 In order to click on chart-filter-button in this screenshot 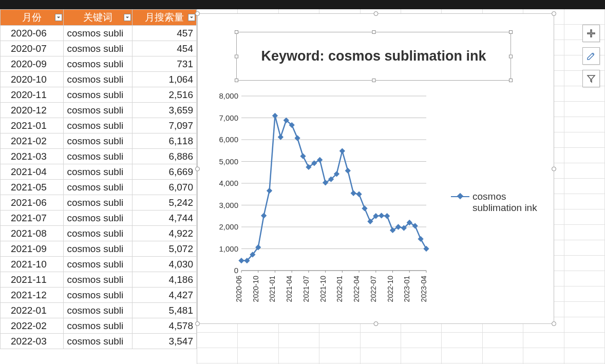, I will do `click(591, 79)`.